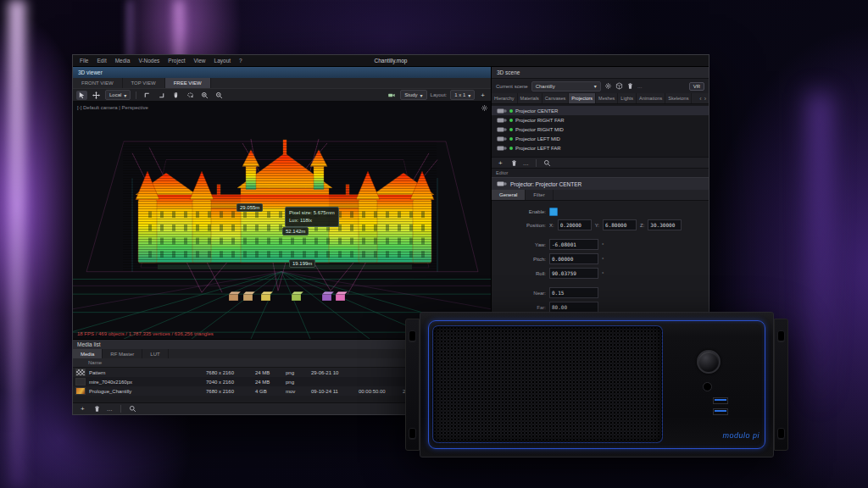 The height and width of the screenshot is (488, 868). What do you see at coordinates (97, 95) in the screenshot?
I see `move-tool-button` at bounding box center [97, 95].